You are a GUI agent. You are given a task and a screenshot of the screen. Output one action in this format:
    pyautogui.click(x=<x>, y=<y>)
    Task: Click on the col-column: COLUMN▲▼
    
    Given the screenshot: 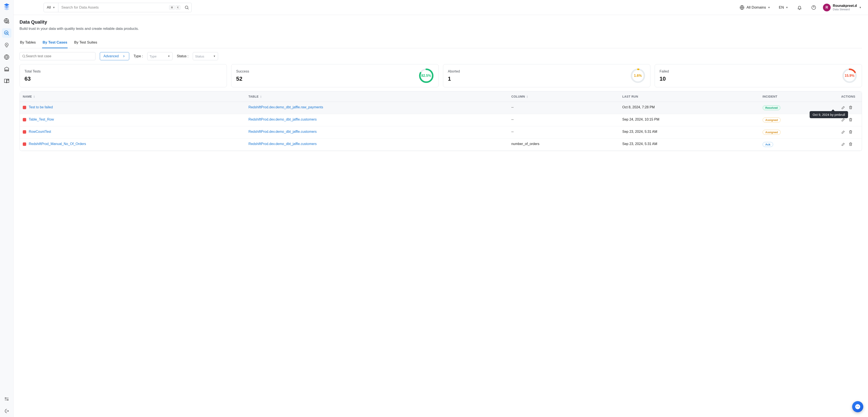 What is the action you would take?
    pyautogui.click(x=564, y=96)
    